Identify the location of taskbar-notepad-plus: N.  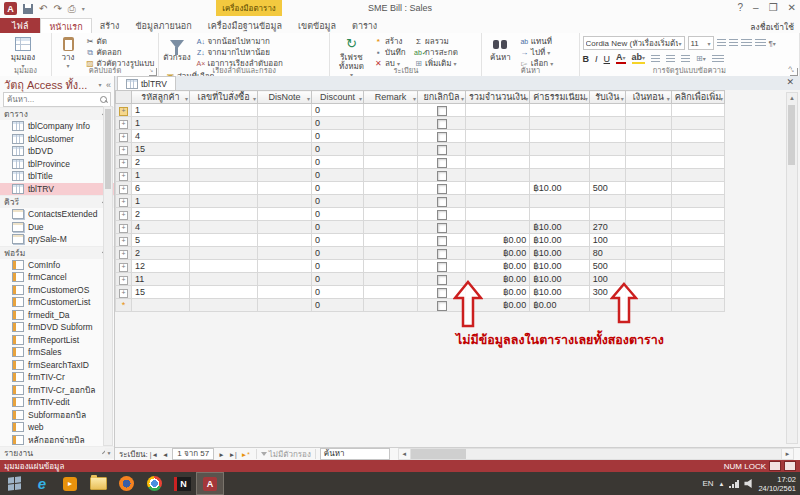
(182, 484).